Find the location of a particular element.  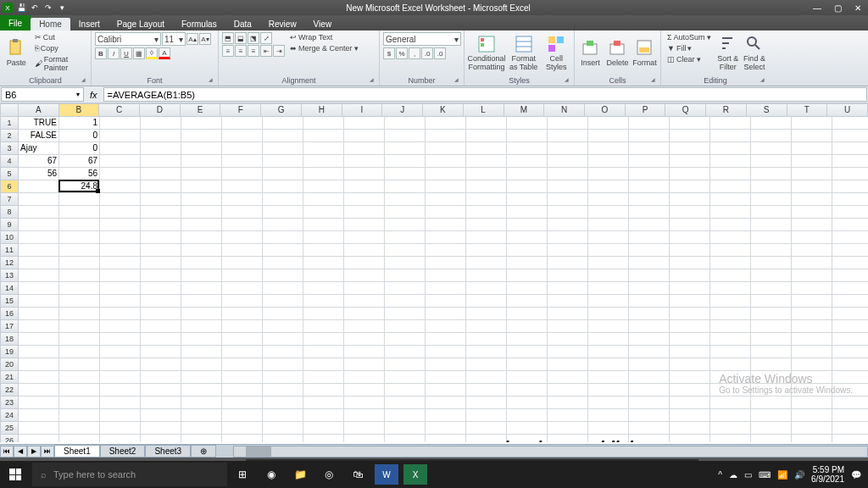

fx-icon: fx is located at coordinates (93, 95).